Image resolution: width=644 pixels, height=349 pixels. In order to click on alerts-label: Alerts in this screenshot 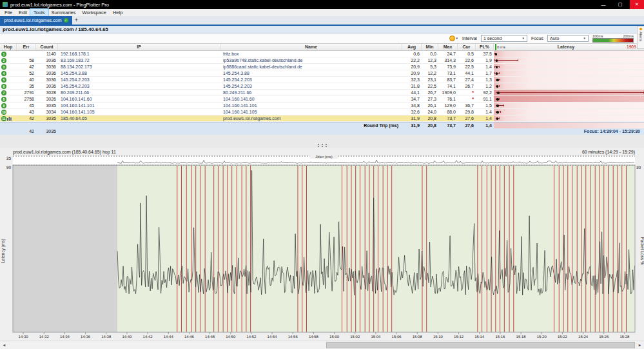, I will do `click(641, 36)`.